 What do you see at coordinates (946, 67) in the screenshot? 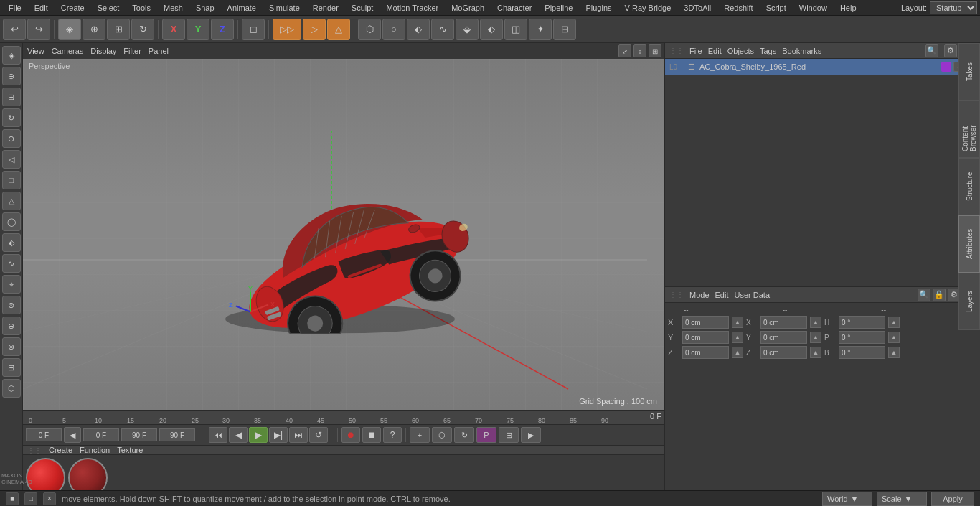
I see `obj-color-swatch` at bounding box center [946, 67].